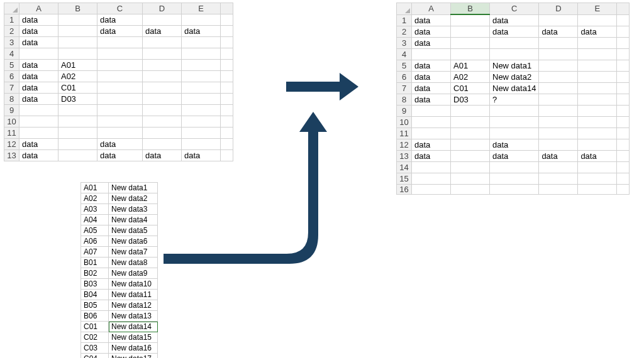 The height and width of the screenshot is (358, 644). Describe the element at coordinates (12, 122) in the screenshot. I see `row-header: 10` at that location.